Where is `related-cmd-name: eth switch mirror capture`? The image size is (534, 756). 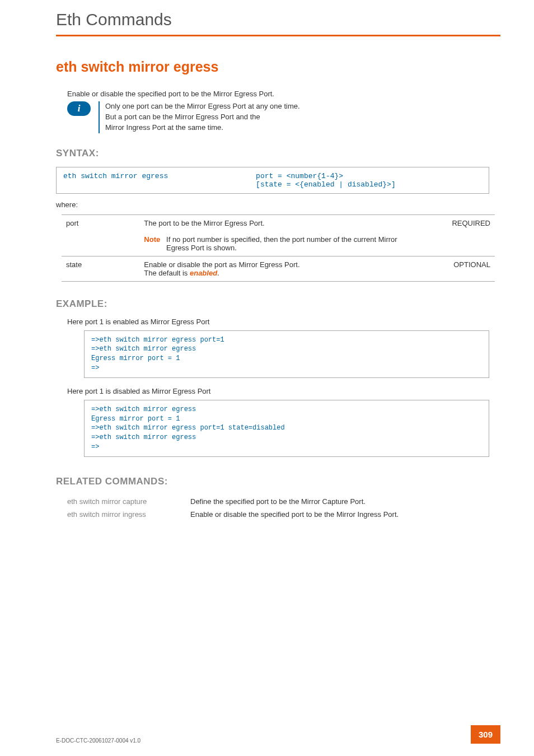
related-cmd-name: eth switch mirror capture is located at coordinates (129, 502).